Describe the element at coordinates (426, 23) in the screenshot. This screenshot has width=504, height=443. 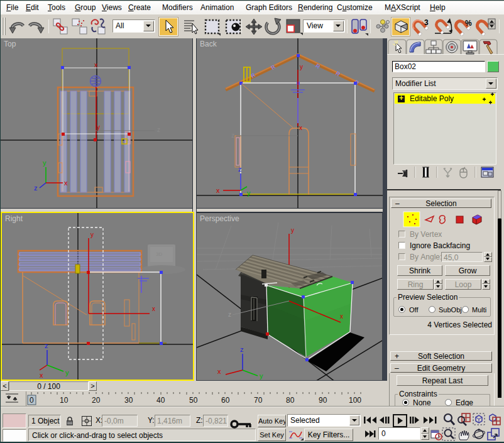
I see `svg-text: 3` at that location.